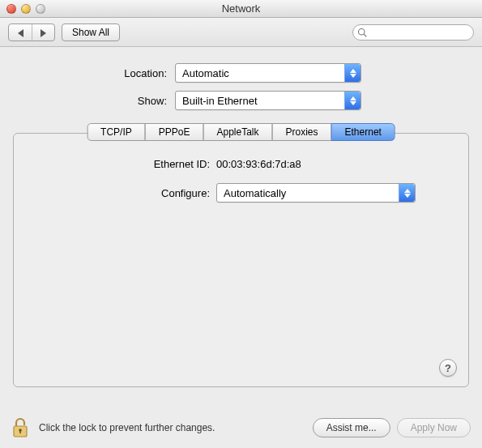  Describe the element at coordinates (241, 428) in the screenshot. I see `footer: Click the lock to prevent further change…` at that location.